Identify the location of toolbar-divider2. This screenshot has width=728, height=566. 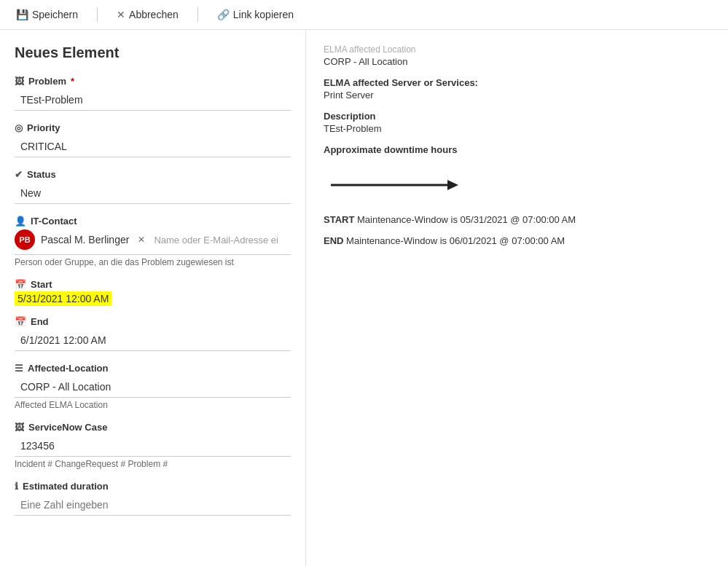
(198, 15).